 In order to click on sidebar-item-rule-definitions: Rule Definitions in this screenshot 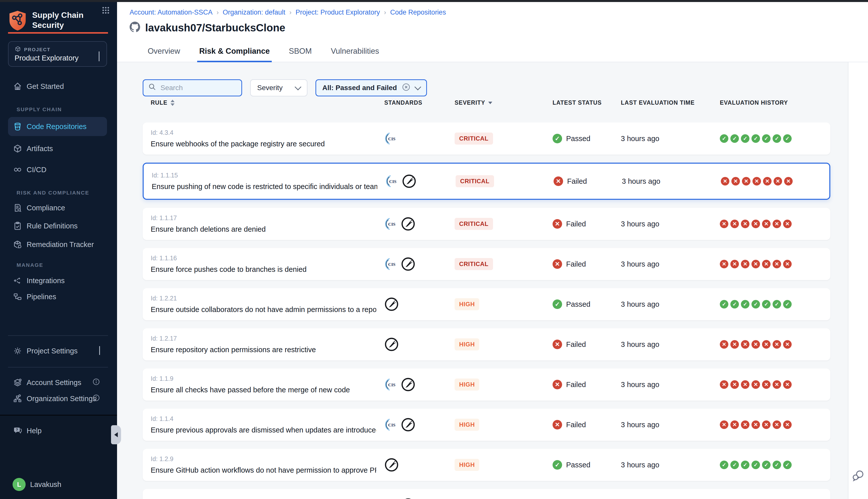, I will do `click(58, 226)`.